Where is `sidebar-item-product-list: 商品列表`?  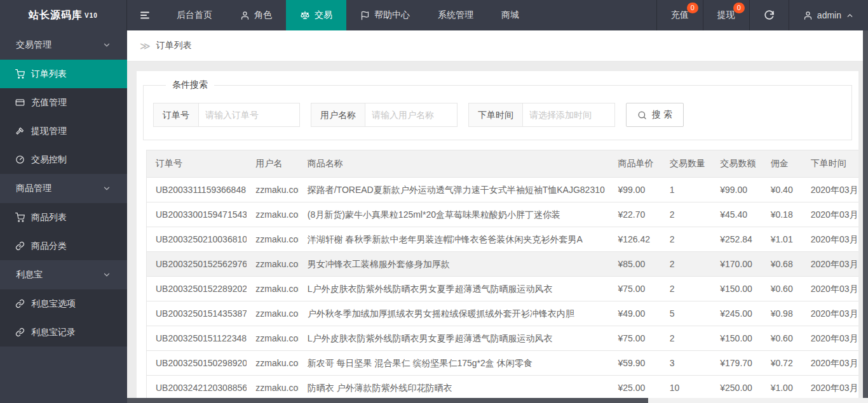
sidebar-item-product-list: 商品列表 is located at coordinates (64, 217).